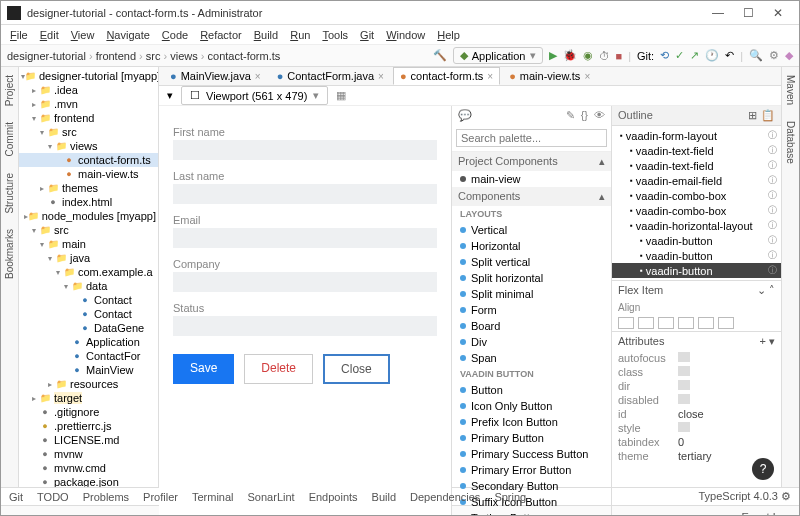 The width and height of the screenshot is (800, 516). What do you see at coordinates (532, 196) in the screenshot?
I see `palette-section-header: Components▴` at bounding box center [532, 196].